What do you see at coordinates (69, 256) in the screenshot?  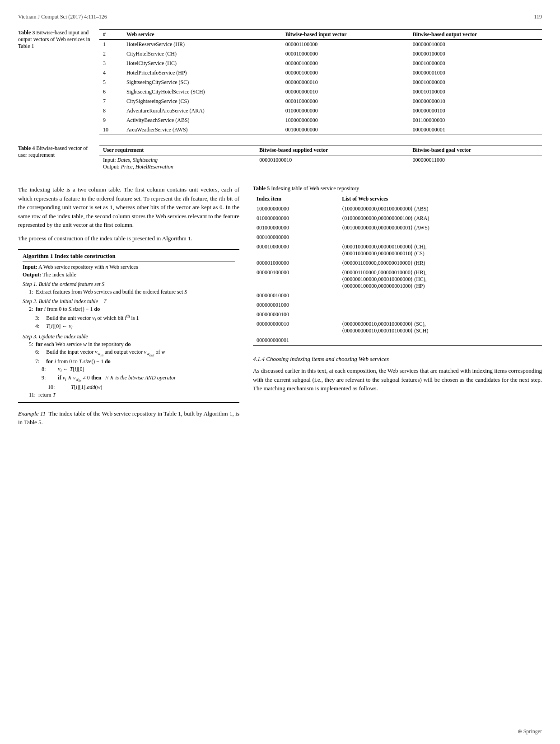 I see `algorithm-label: Algorithm 1 Index table construction` at bounding box center [69, 256].